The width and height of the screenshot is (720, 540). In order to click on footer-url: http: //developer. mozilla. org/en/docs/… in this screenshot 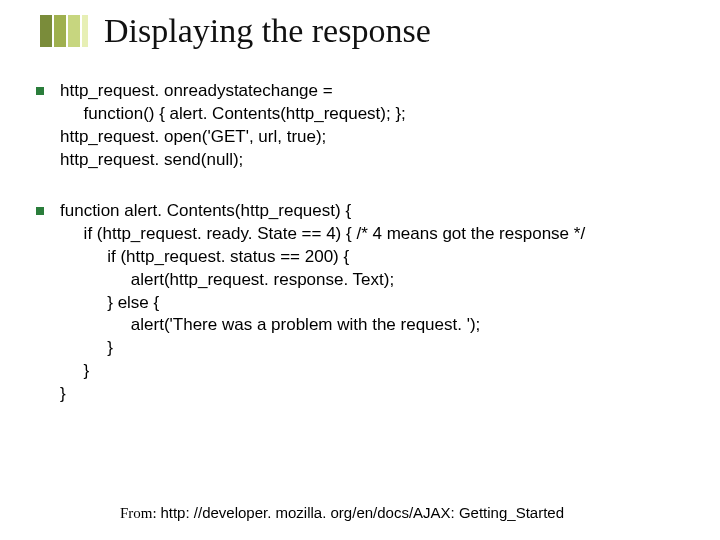, I will do `click(362, 512)`.